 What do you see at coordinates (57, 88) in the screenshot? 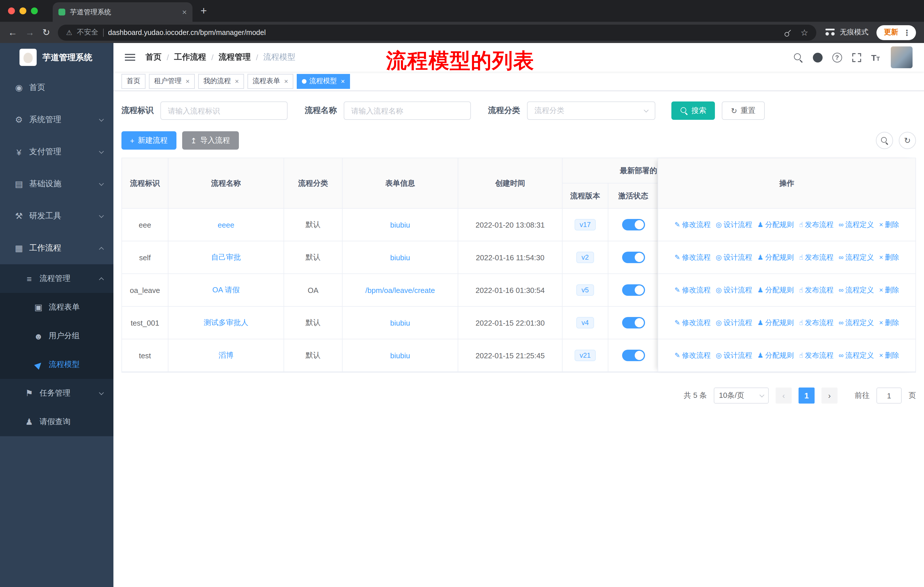
I see `sidebar-item-home: ◉ 首页` at bounding box center [57, 88].